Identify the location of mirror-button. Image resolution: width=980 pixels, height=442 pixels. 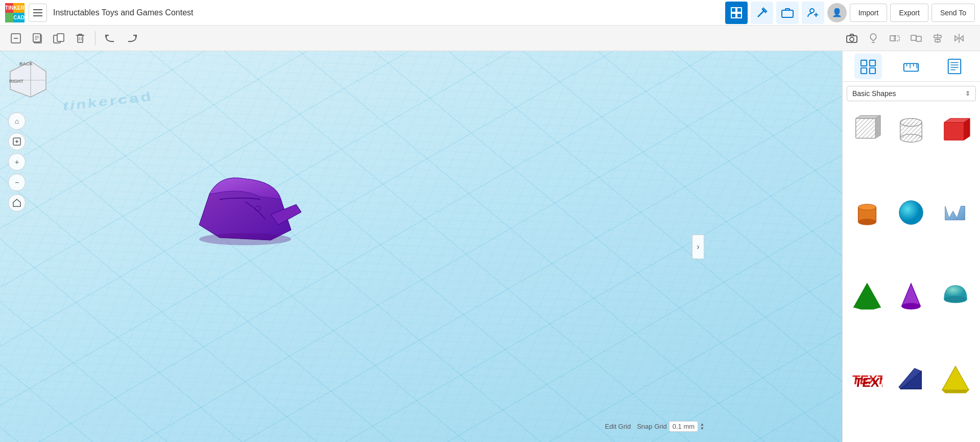
(959, 38).